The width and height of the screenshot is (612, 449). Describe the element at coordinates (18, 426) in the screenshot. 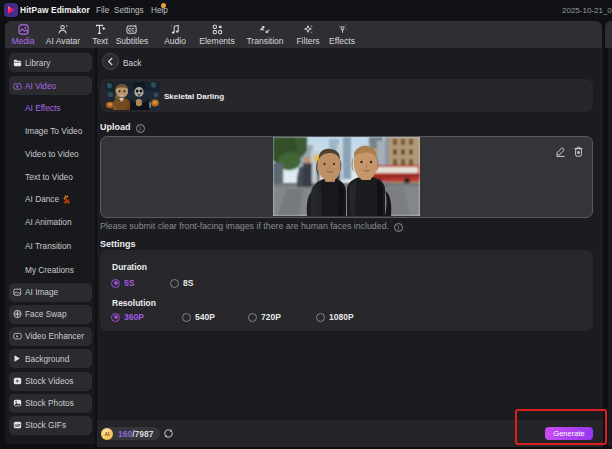

I see `svg-text: GIF` at that location.